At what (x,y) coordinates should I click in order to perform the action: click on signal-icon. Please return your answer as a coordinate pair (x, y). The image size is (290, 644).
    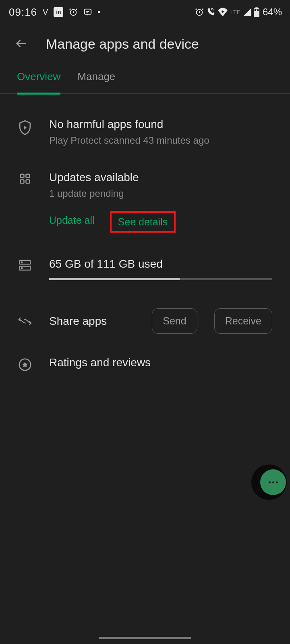
    Looking at the image, I should click on (247, 12).